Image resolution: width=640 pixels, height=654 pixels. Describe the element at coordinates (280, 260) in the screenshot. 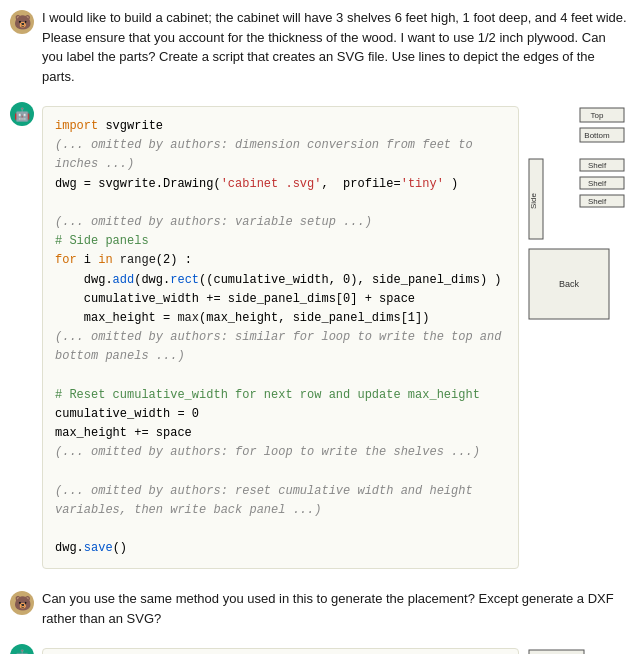

I see `code-line: for i in range(2) :` at that location.